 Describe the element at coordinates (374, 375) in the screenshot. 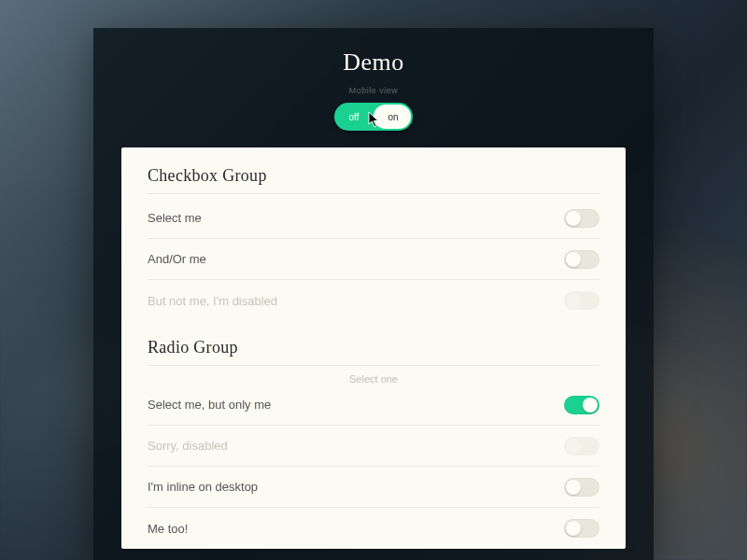

I see `radio-group-caption: Select one` at that location.